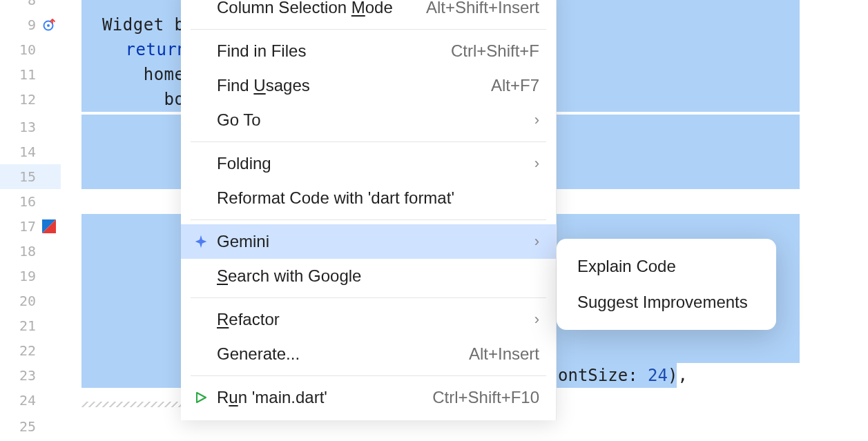 Image resolution: width=868 pixels, height=441 pixels. I want to click on gutter-line: 17, so click(30, 226).